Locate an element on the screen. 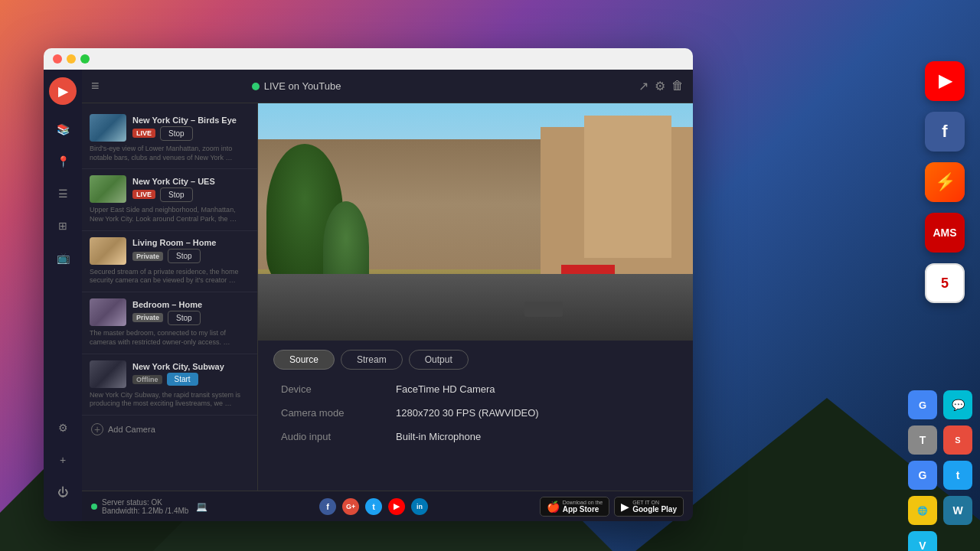  server-status-dot is located at coordinates (94, 507).